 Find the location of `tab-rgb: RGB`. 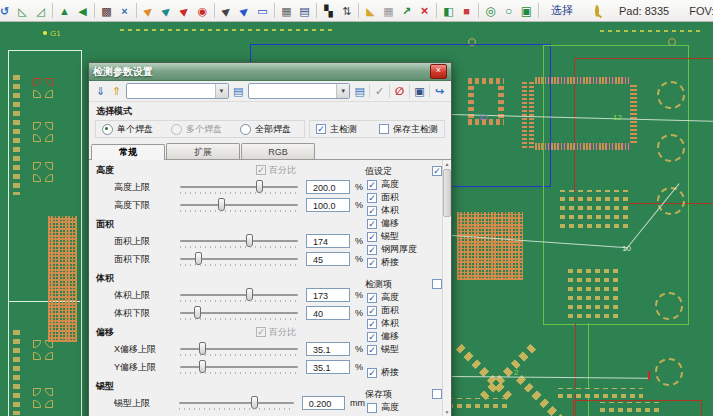

tab-rgb: RGB is located at coordinates (278, 151).